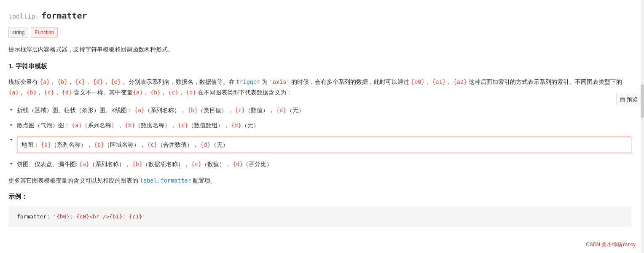  What do you see at coordinates (248, 82) in the screenshot?
I see `trigger-text: trigger` at bounding box center [248, 82].